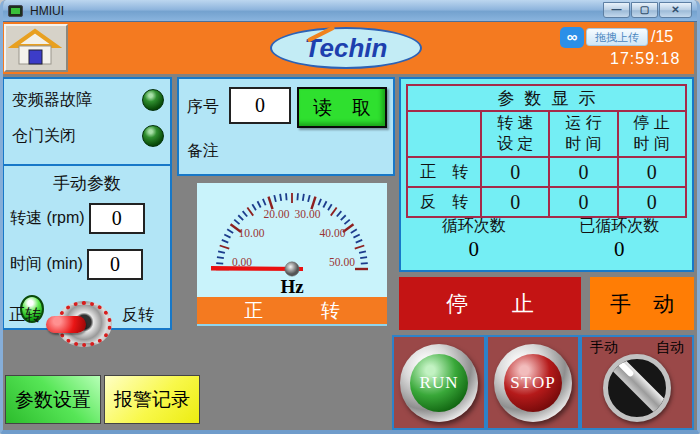 The height and width of the screenshot is (434, 700). I want to click on forward-label: 正转, so click(25, 316).